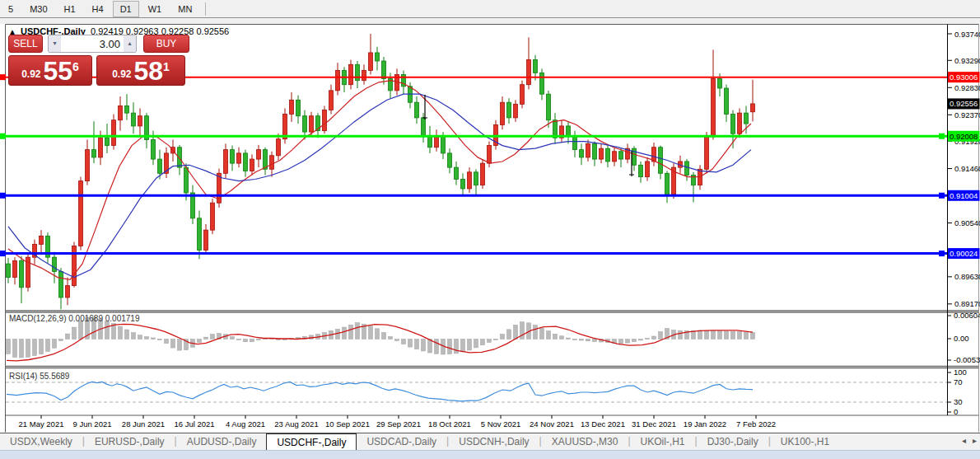 This screenshot has height=459, width=980. What do you see at coordinates (155, 9) in the screenshot?
I see `timeframe-button-w1: W1` at bounding box center [155, 9].